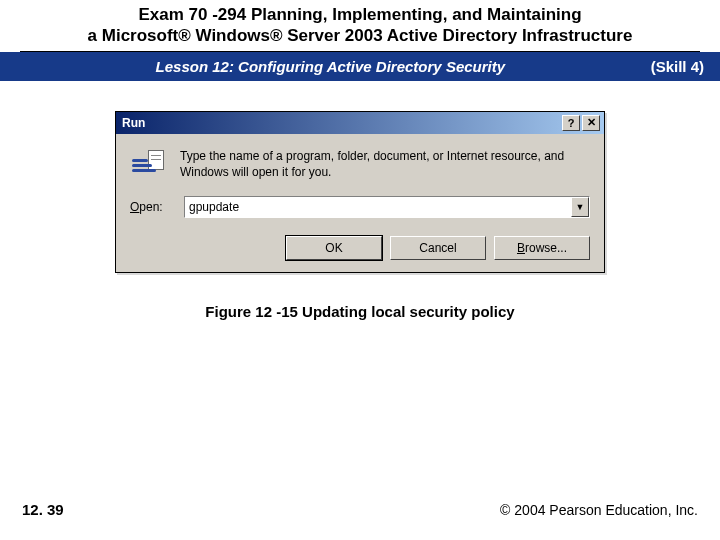 The height and width of the screenshot is (540, 720). What do you see at coordinates (385, 164) in the screenshot?
I see `run-instruction-text: Type the name of a program, folder, docu…` at bounding box center [385, 164].